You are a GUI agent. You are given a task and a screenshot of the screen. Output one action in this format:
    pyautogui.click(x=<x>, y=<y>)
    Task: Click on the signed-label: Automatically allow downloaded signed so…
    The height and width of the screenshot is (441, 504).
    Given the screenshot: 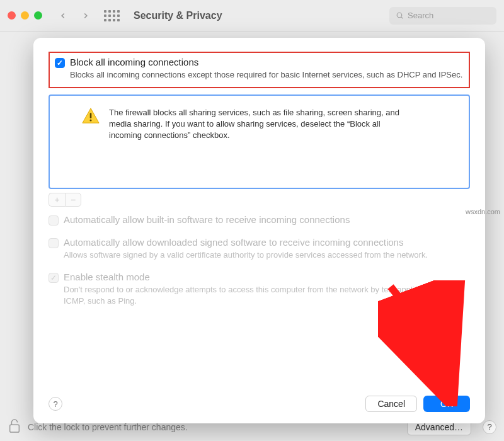 What is the action you would take?
    pyautogui.click(x=233, y=242)
    